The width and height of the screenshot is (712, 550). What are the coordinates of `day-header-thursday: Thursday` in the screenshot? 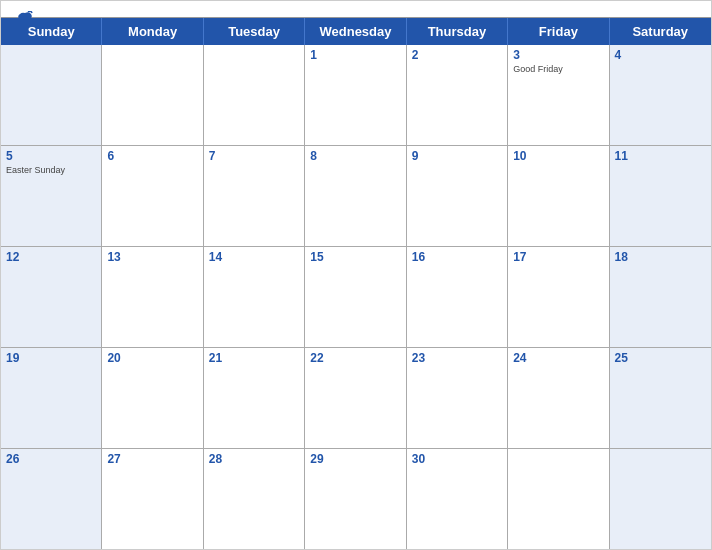 It's located at (458, 32).